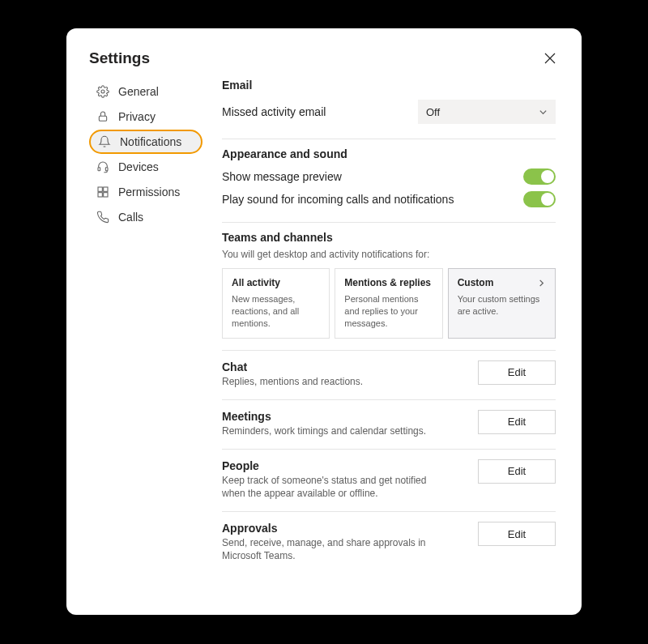 Image resolution: width=648 pixels, height=644 pixels. What do you see at coordinates (389, 112) in the screenshot?
I see `missed-activity-row: Missed activity email Off` at bounding box center [389, 112].